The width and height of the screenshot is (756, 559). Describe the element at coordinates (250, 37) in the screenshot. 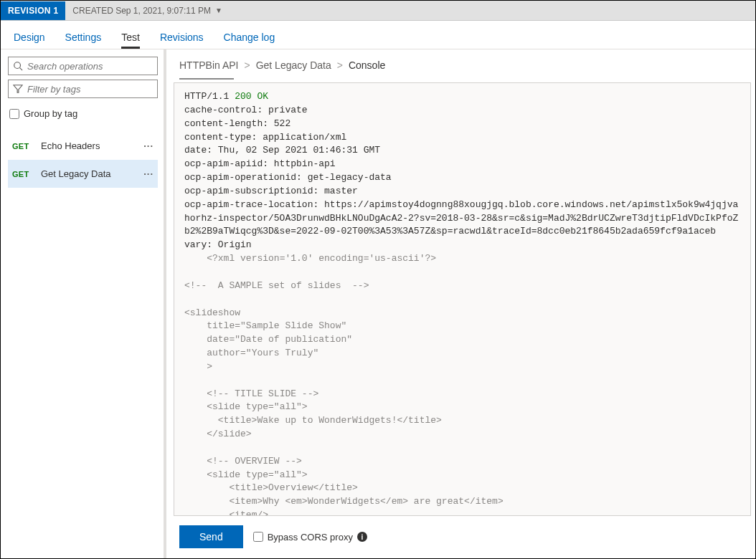

I see `tab-changelog: Change log` at that location.